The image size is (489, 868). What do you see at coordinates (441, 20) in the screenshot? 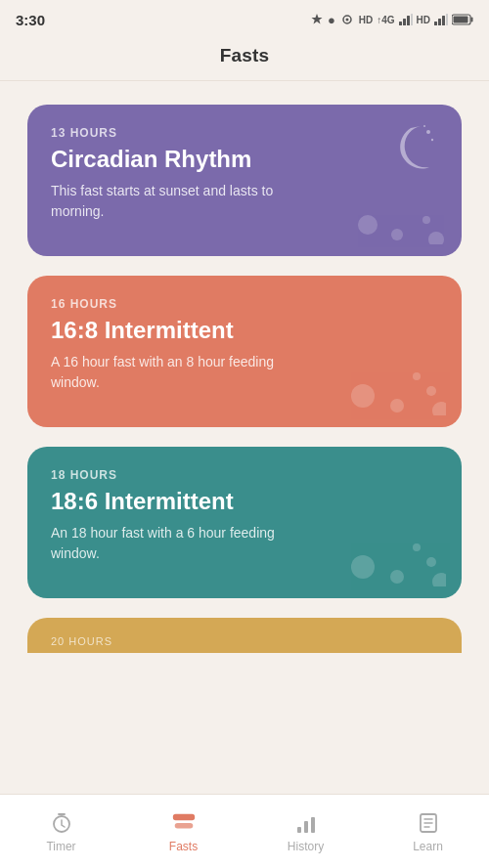
I see `signal-bars-2-icon` at bounding box center [441, 20].